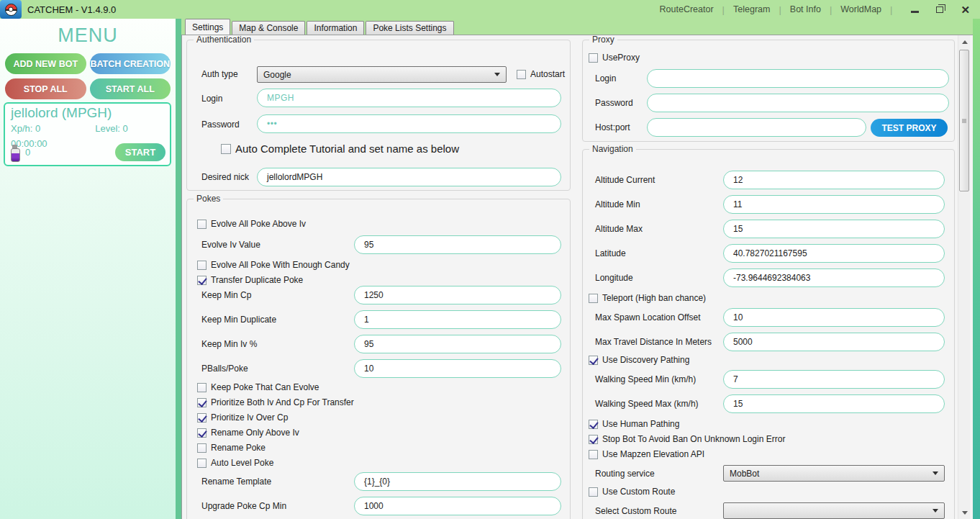  Describe the element at coordinates (834, 342) in the screenshot. I see `max-travel-distance-input: 5000` at that location.